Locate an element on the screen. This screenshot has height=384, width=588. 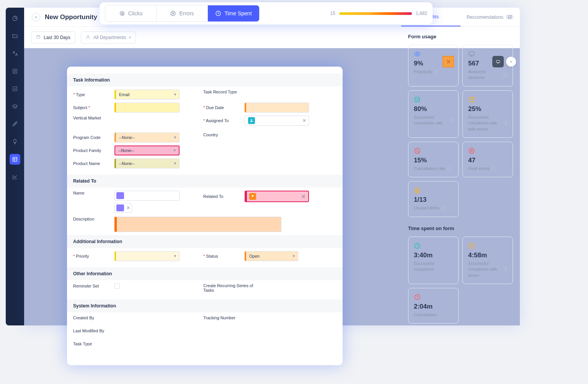
related-to-input: ✕ is located at coordinates (277, 196).